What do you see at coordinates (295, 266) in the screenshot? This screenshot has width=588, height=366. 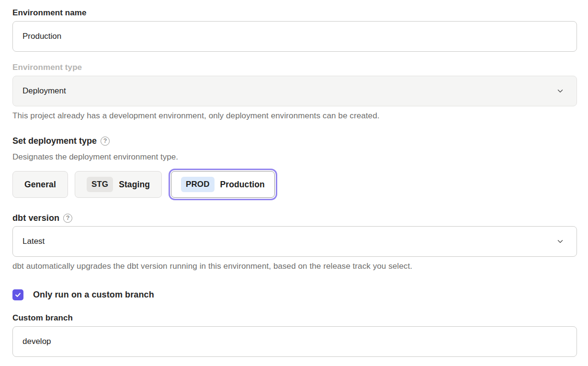 I see `dbt-version-helper: dbt automatically upgrades the dbt versi…` at bounding box center [295, 266].